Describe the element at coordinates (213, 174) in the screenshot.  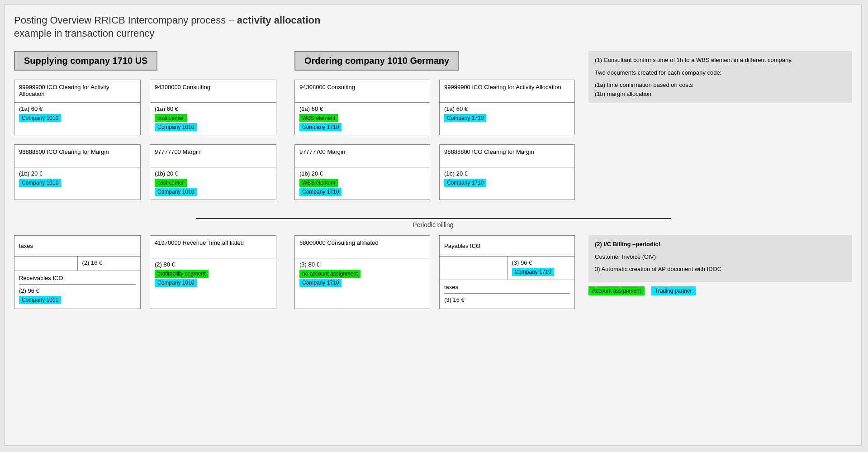
I see `supplying-margin-amount: (1b) 20 €` at that location.